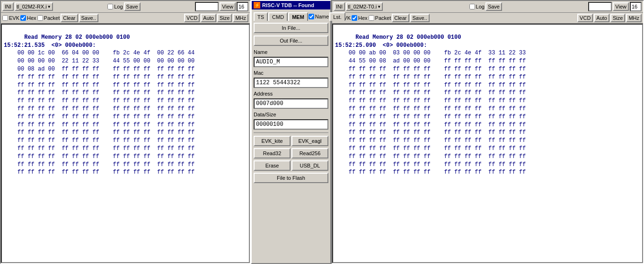 The image size is (644, 264). What do you see at coordinates (472, 7) in the screenshot?
I see `right-log-checkbox` at bounding box center [472, 7].